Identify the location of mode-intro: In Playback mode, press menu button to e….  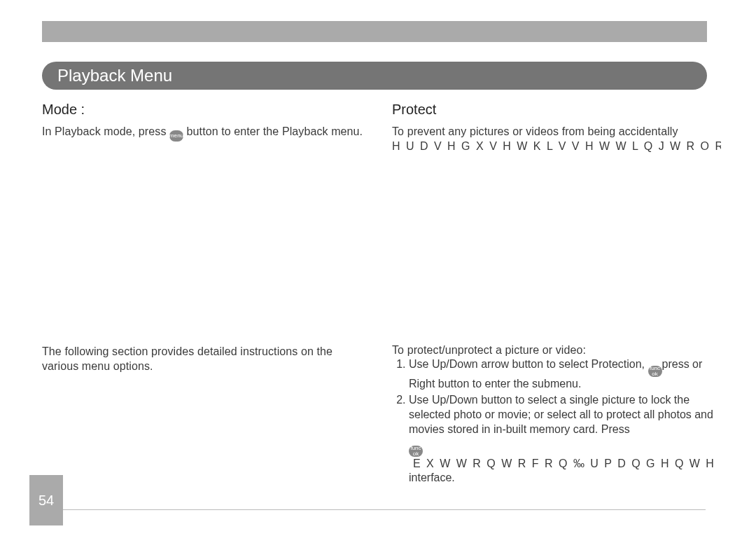
(206, 133).